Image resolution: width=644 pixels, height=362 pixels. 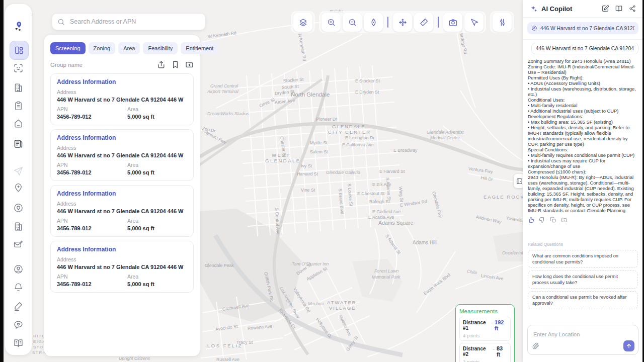 What do you see at coordinates (619, 9) in the screenshot?
I see `book-icon` at bounding box center [619, 9].